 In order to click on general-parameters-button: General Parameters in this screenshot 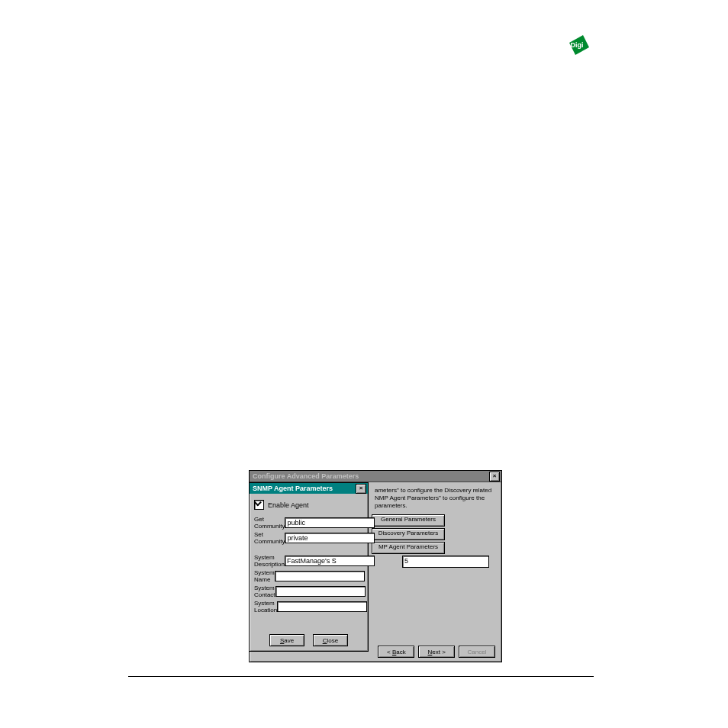, I will do `click(408, 520)`.